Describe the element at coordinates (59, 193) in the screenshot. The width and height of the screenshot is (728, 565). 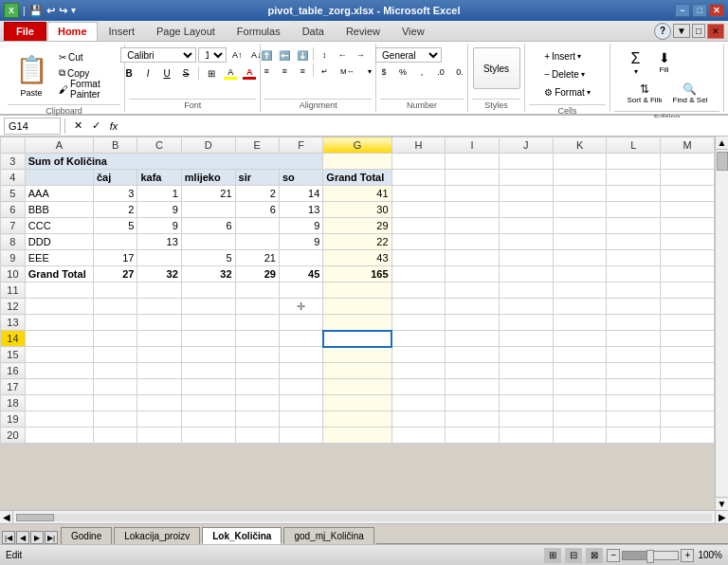
I see `cell-A5: AAA` at that location.